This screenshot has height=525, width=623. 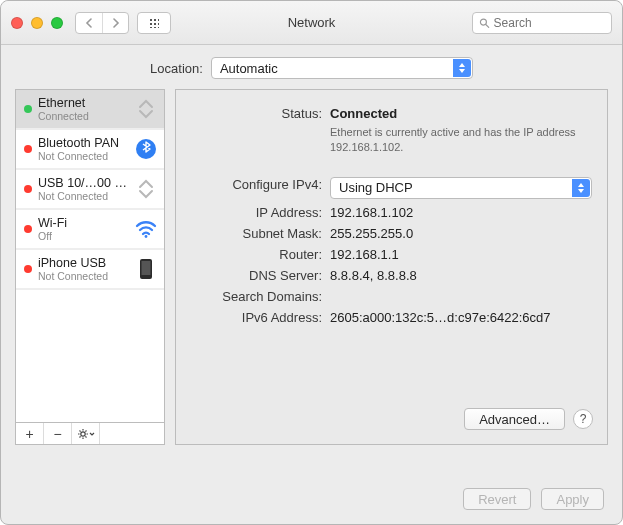 I want to click on subnet-mask-value: 255.255.255.0, so click(x=462, y=234).